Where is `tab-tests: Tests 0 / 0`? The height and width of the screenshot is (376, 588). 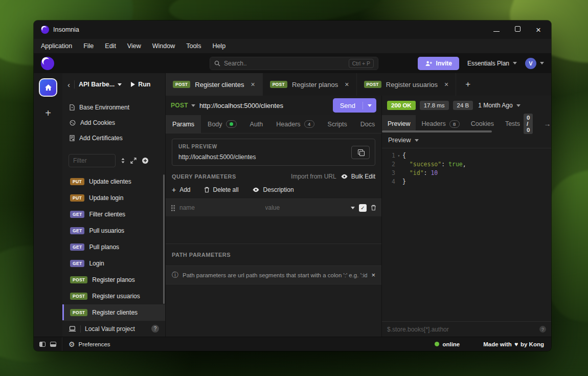
tab-tests: Tests 0 / 0 is located at coordinates (519, 124).